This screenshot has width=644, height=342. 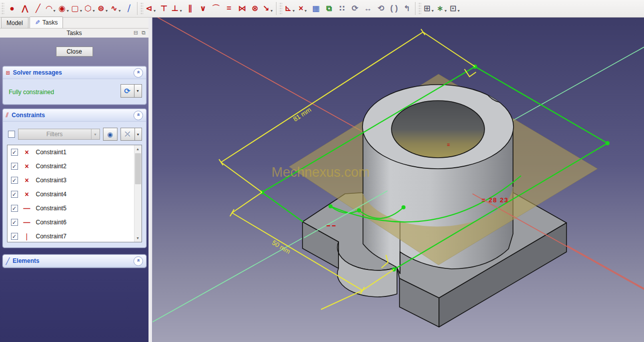 I want to click on create-point-icon: ●, so click(x=12, y=9).